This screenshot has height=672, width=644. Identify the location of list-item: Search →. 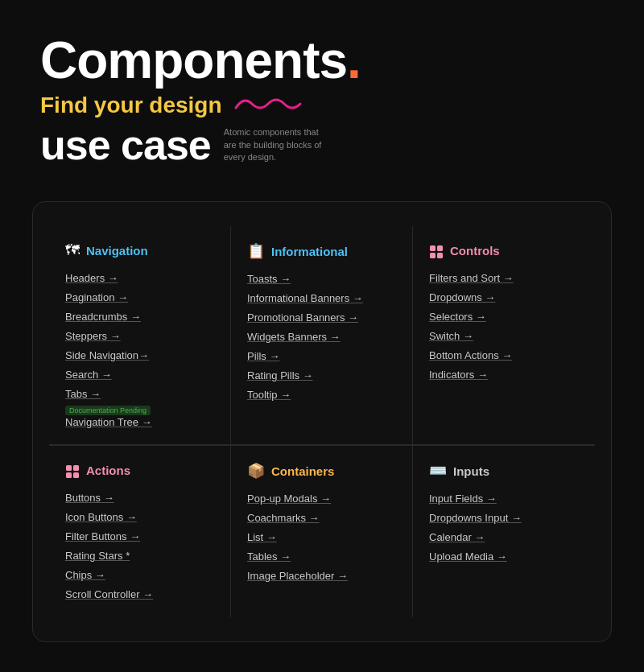
(140, 374).